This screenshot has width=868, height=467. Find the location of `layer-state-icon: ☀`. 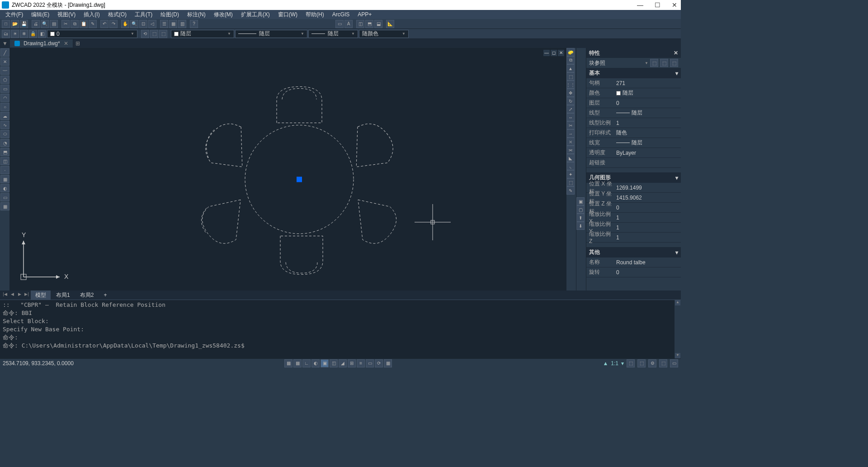

layer-state-icon: ☀ is located at coordinates (15, 34).